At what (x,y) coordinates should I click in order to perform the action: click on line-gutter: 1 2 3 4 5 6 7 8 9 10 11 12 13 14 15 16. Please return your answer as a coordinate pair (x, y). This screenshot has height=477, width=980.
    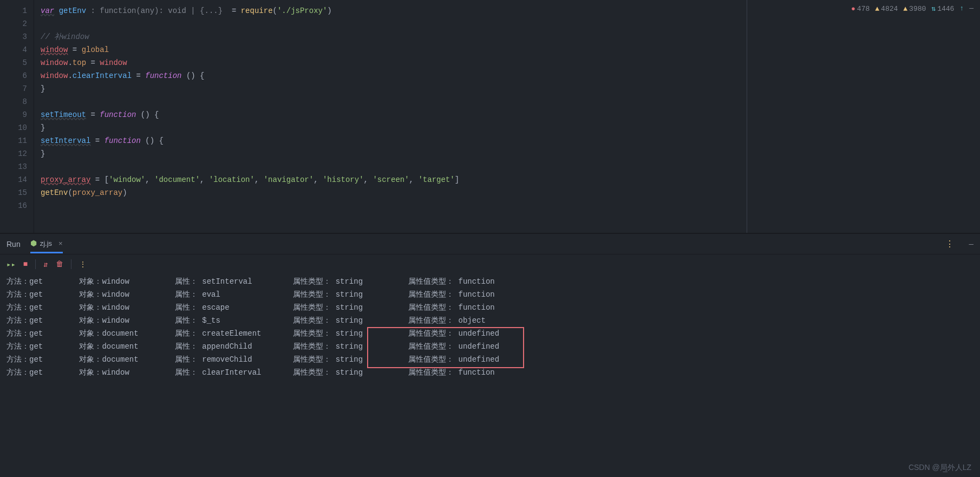
    Looking at the image, I should click on (17, 116).